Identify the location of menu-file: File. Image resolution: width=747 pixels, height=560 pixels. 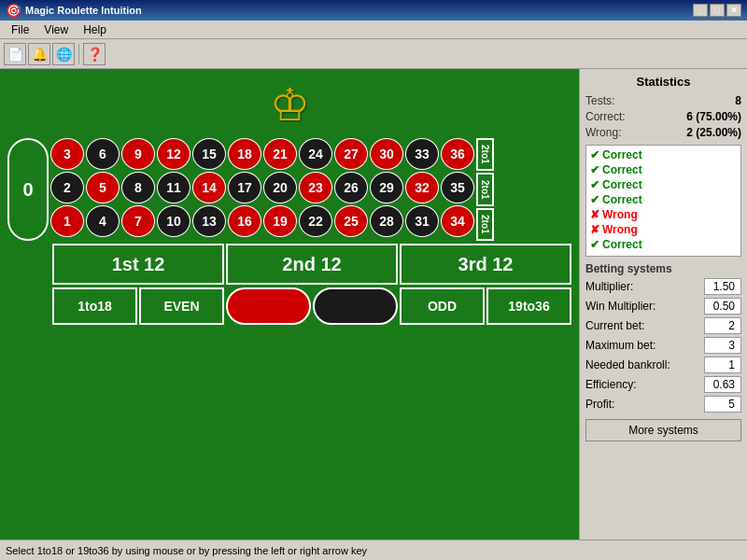
(21, 30).